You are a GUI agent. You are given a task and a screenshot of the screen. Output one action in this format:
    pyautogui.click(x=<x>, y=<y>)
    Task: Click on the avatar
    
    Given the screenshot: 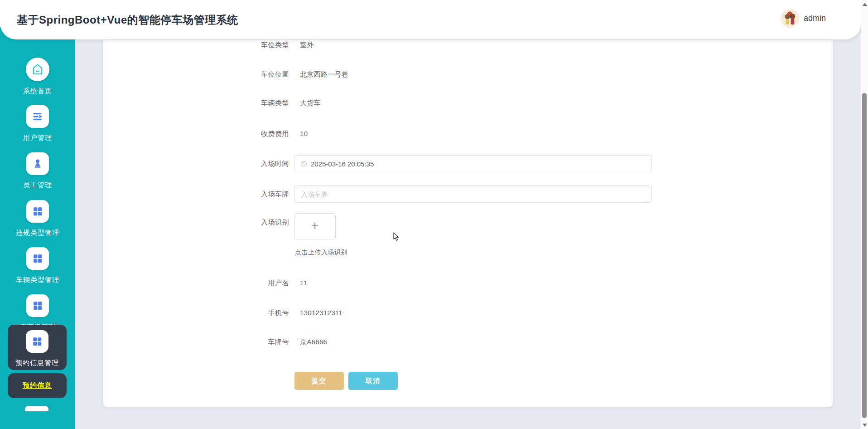 What is the action you would take?
    pyautogui.click(x=790, y=18)
    